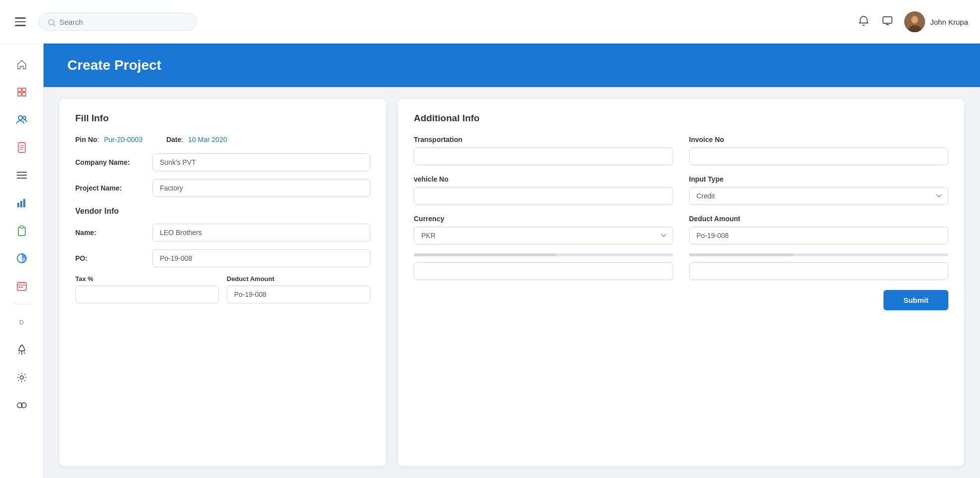 This screenshot has width=980, height=478. Describe the element at coordinates (123, 140) in the screenshot. I see `pin-value: Pur-20-0003` at that location.